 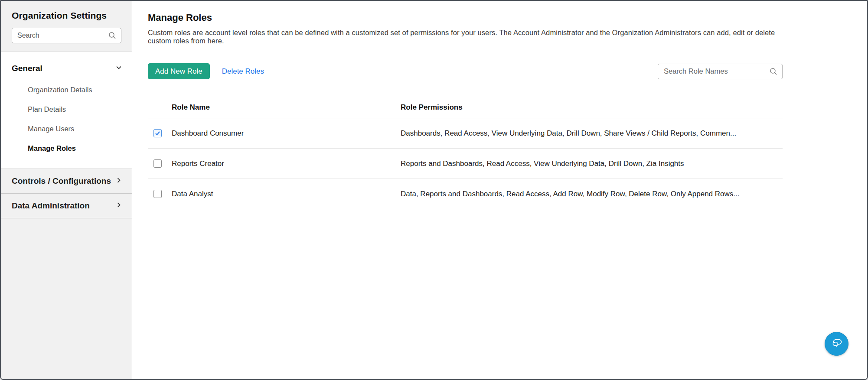 What do you see at coordinates (465, 194) in the screenshot?
I see `table-row: Data Analyst Data, Reports and Dashboard…` at bounding box center [465, 194].